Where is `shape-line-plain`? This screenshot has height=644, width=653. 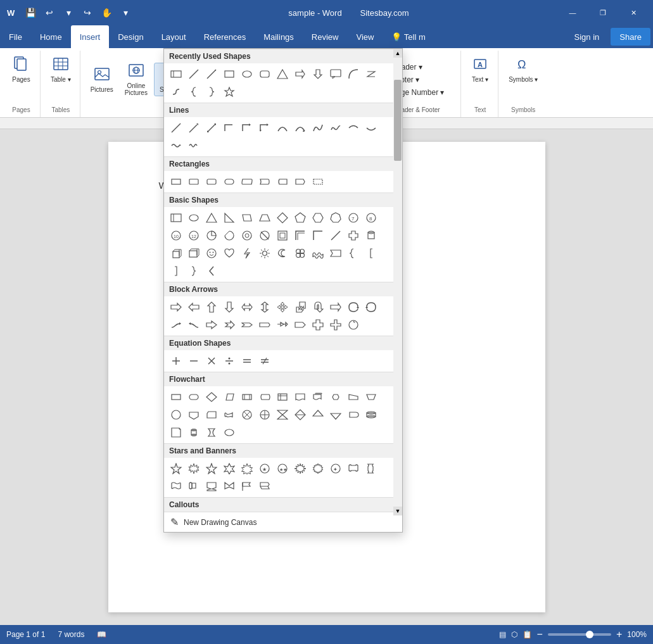 shape-line-plain is located at coordinates (176, 128).